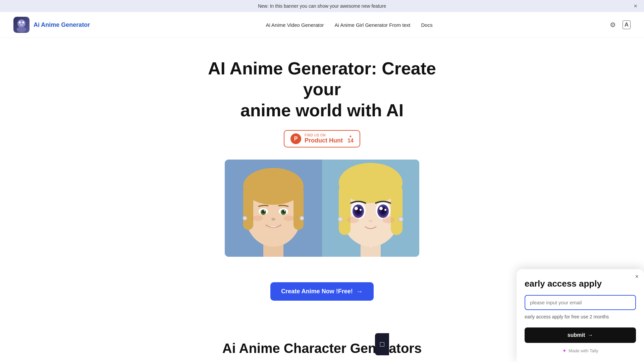  I want to click on popup-tab: □, so click(382, 344).